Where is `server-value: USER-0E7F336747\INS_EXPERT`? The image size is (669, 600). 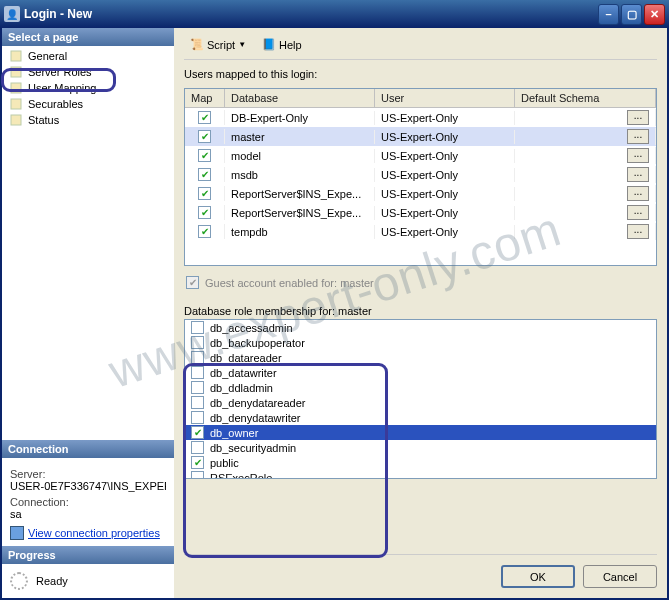
server-value: USER-0E7F336747\INS_EXPERT is located at coordinates (88, 486).